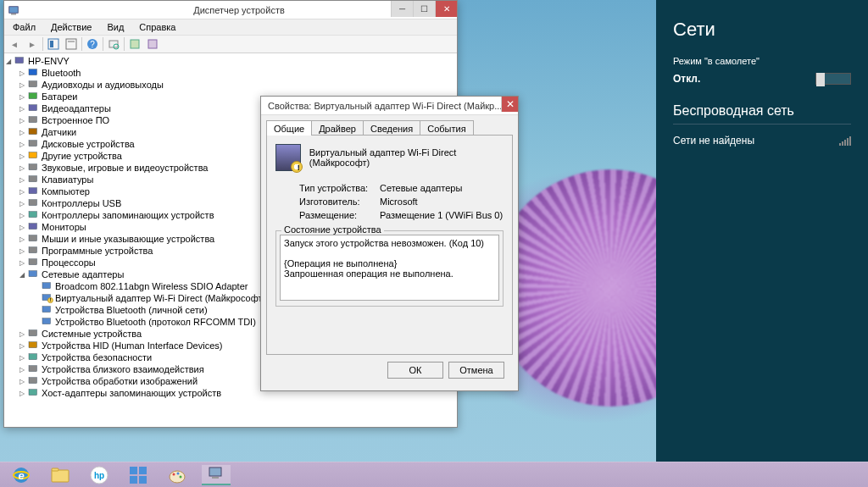  Describe the element at coordinates (21, 475) in the screenshot. I see `taskbar-ie-icon: e` at that location.